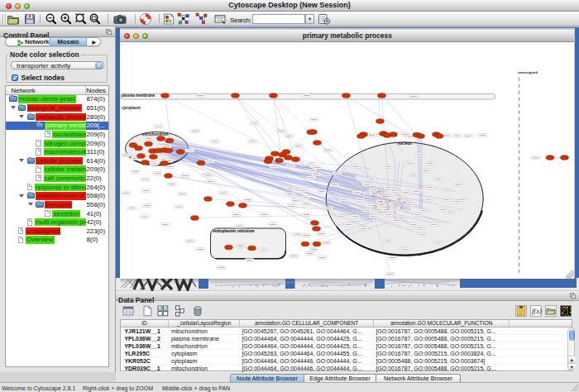 The image size is (579, 392). Describe the element at coordinates (405, 144) in the screenshot. I see `svg-text: nucleus` at that location.